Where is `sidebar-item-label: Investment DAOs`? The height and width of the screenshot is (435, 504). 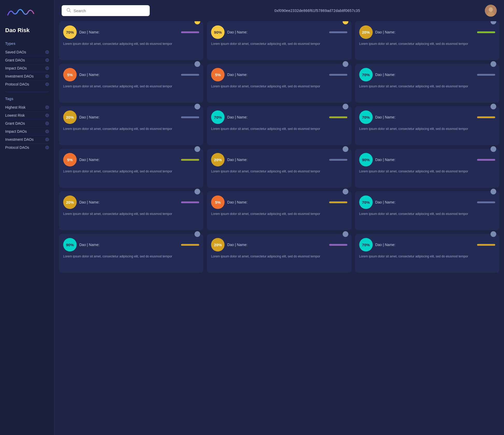 sidebar-item-label: Investment DAOs is located at coordinates (19, 76).